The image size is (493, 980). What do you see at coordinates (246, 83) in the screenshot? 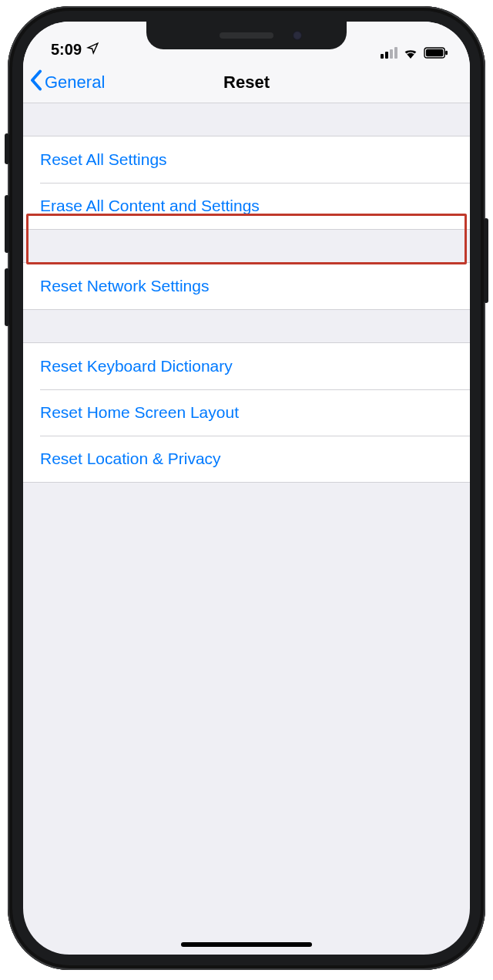
I see `nav-bar: General Reset` at bounding box center [246, 83].